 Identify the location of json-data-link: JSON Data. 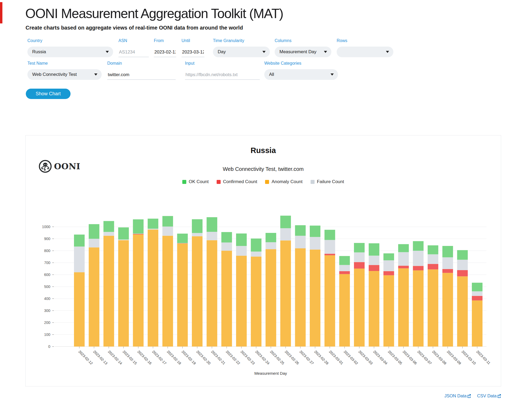
(458, 396).